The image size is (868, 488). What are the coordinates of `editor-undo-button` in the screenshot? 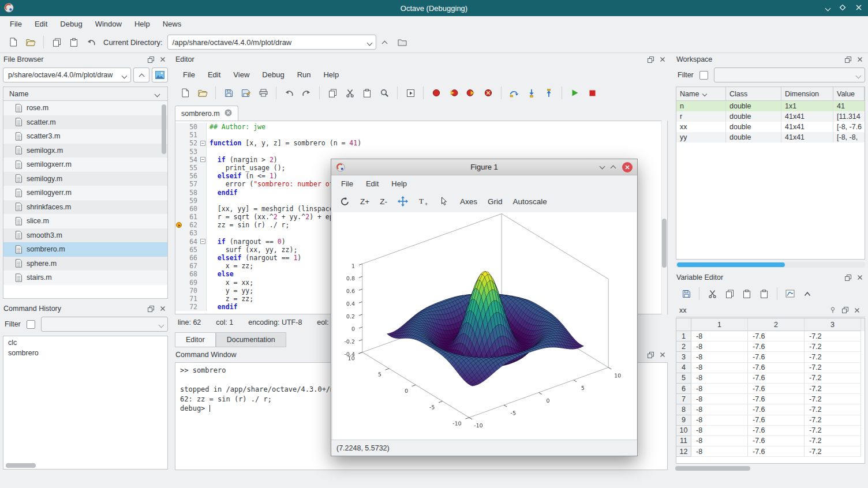 It's located at (289, 93).